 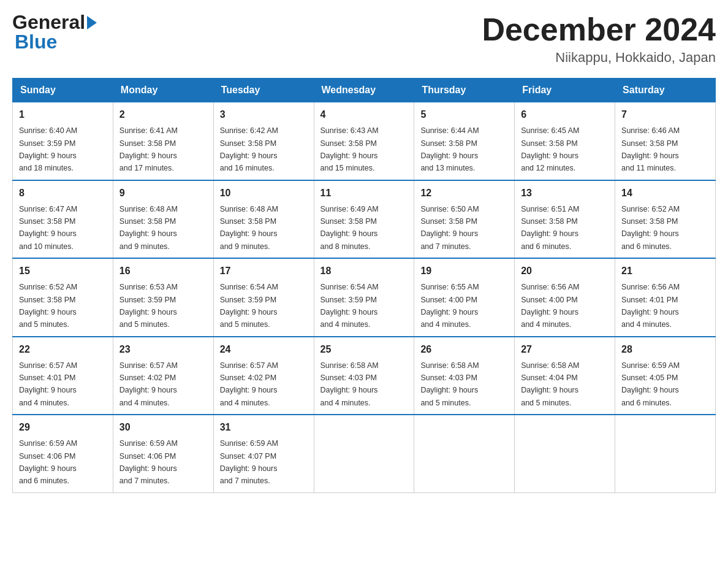 What do you see at coordinates (364, 271) in the screenshot?
I see `day-number: 18` at bounding box center [364, 271].